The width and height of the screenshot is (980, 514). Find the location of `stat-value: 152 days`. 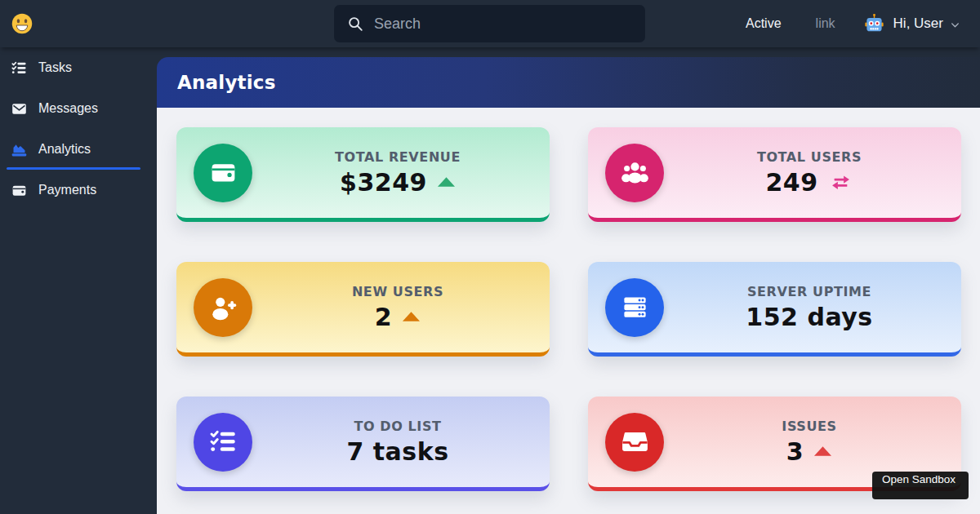

stat-value: 152 days is located at coordinates (808, 317).